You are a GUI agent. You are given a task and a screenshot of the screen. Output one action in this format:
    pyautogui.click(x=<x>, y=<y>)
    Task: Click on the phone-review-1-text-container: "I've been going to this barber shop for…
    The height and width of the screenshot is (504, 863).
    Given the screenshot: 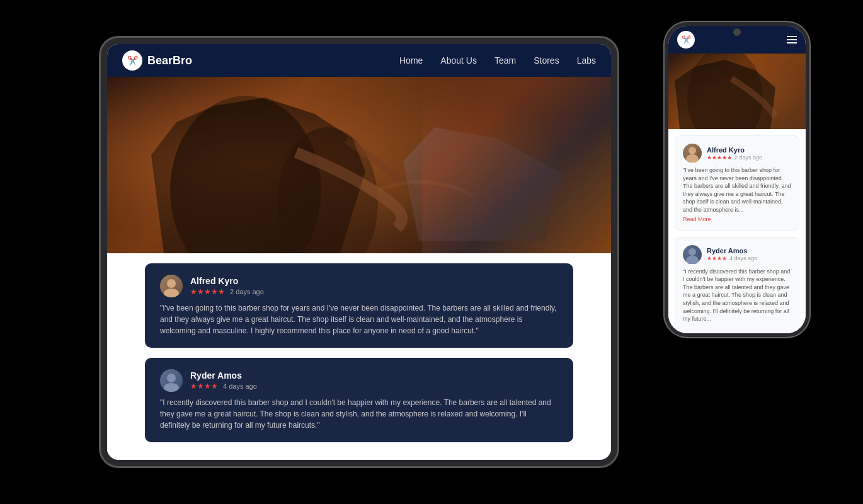 What is the action you would take?
    pyautogui.click(x=737, y=190)
    